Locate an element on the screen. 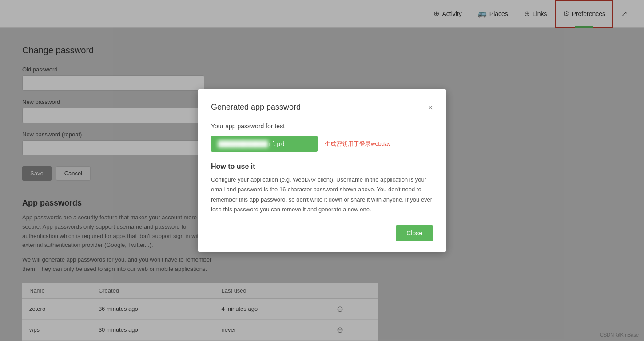 Image resolution: width=644 pixels, height=341 pixels. modal-footer: Close is located at coordinates (322, 233).